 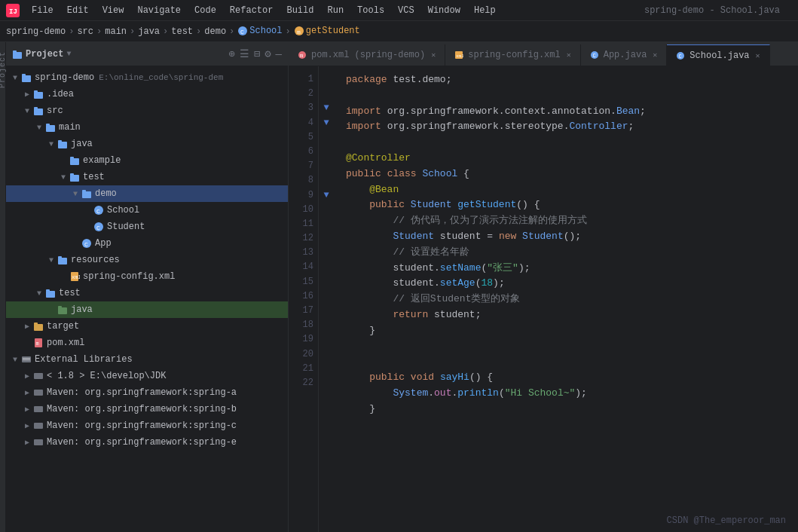 What do you see at coordinates (624, 55) in the screenshot?
I see `tab-app: C App.java ✕` at bounding box center [624, 55].